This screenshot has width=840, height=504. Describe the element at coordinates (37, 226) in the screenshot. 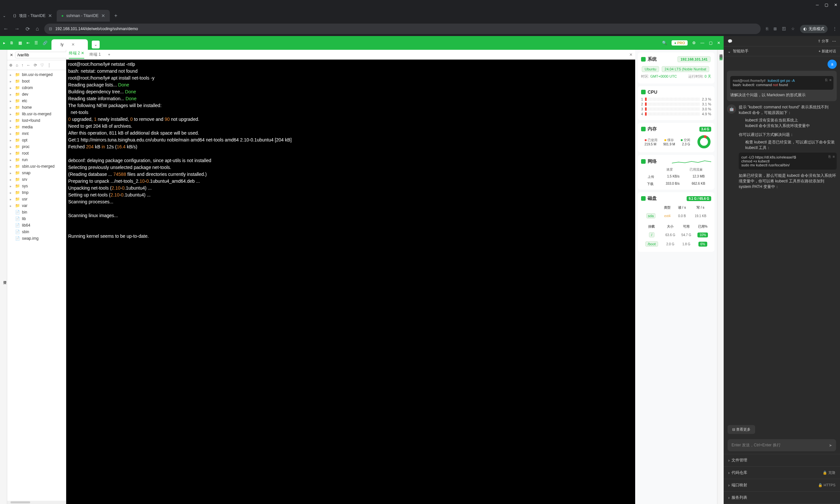

I see `tree-item: 📄lib64` at that location.